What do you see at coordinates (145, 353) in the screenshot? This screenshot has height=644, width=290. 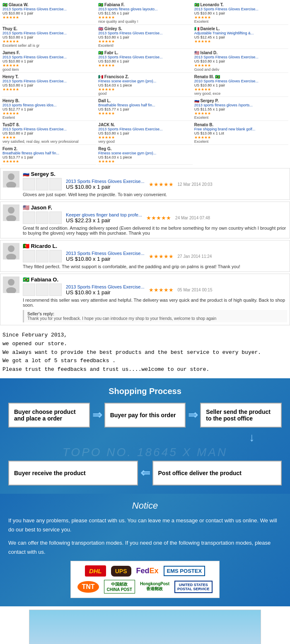 I see `store-intro-line3: We always want to provide the best produ…` at bounding box center [145, 353].